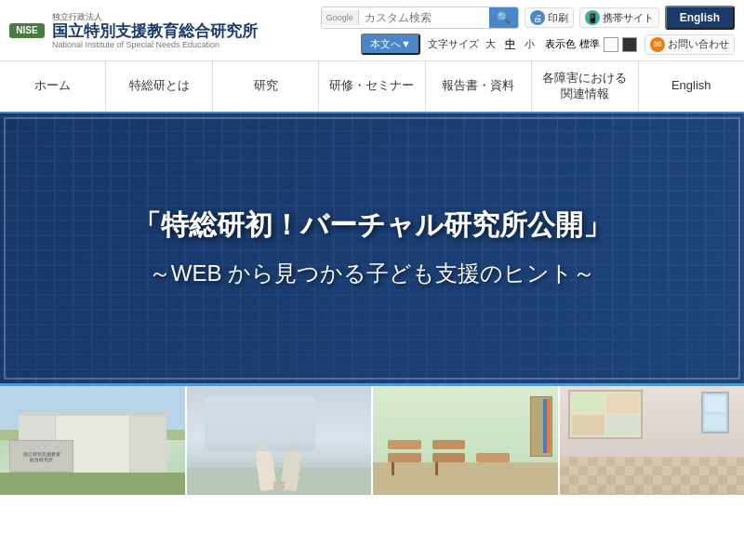 Image resolution: width=744 pixels, height=560 pixels. Describe the element at coordinates (41, 456) in the screenshot. I see `building-sign: 国立特別支援教育総合研究所` at that location.